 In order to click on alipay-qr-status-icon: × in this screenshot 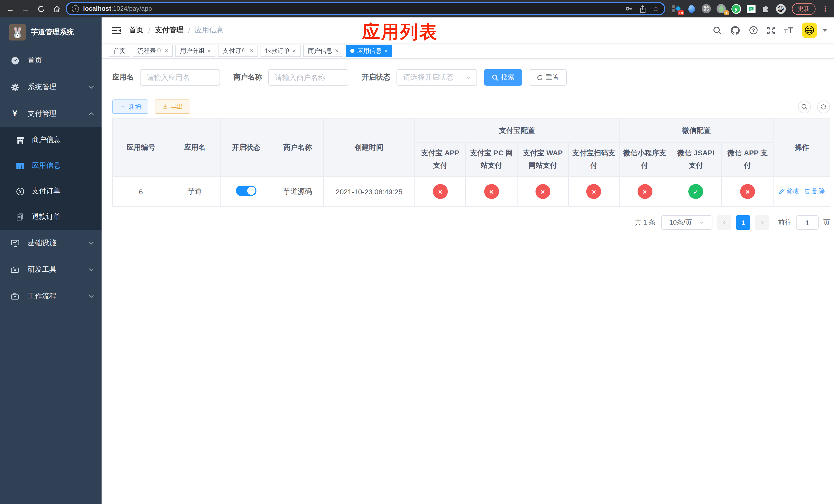, I will do `click(594, 191)`.